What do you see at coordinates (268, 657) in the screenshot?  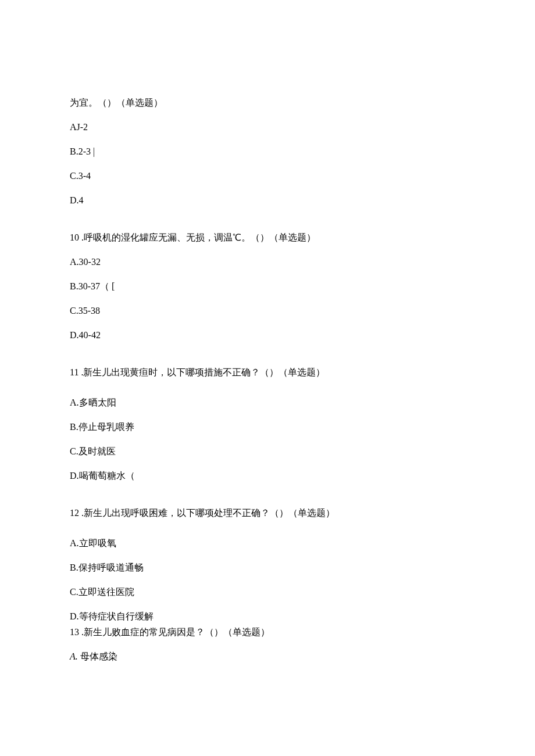 I see `q13-option-a: A. 母体感染` at bounding box center [268, 657].